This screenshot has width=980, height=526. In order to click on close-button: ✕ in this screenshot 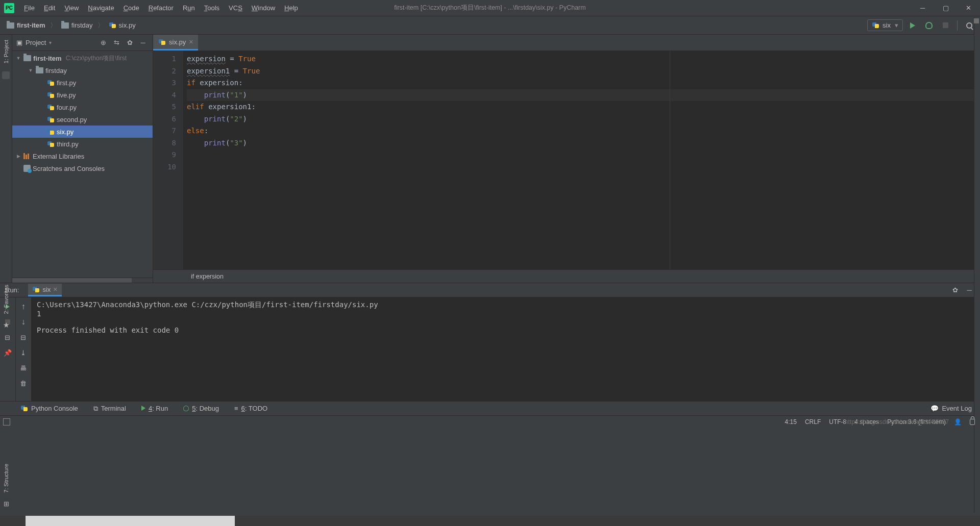, I will do `click(969, 8)`.